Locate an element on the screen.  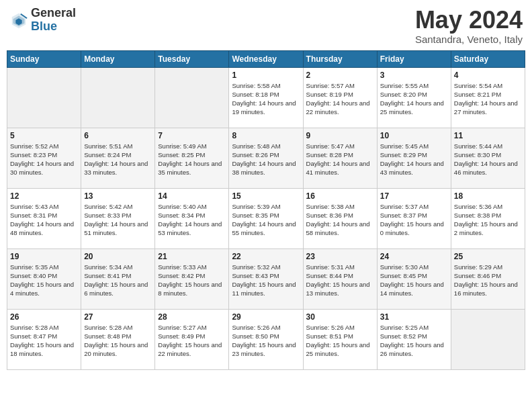
day-number: 19 is located at coordinates (44, 257).